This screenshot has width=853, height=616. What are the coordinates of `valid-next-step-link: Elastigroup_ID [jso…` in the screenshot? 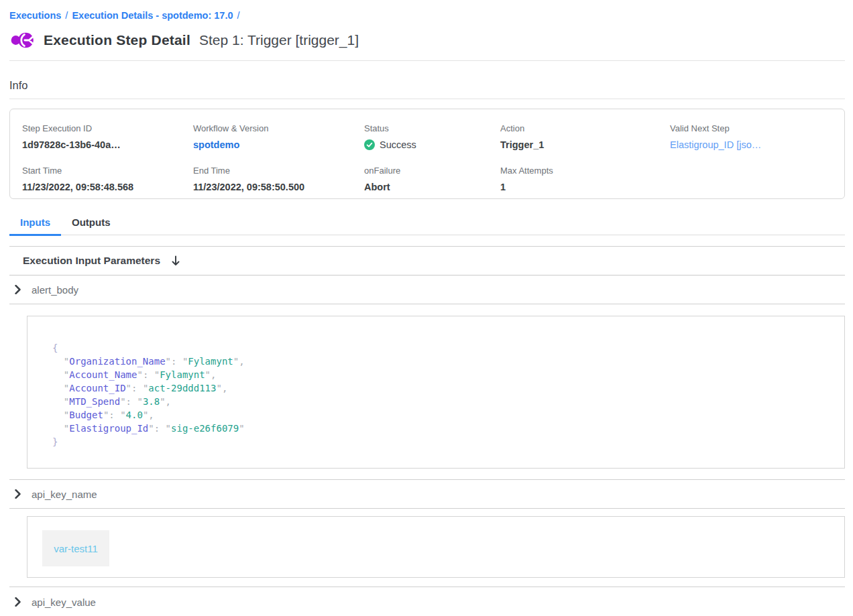 It's located at (757, 145).